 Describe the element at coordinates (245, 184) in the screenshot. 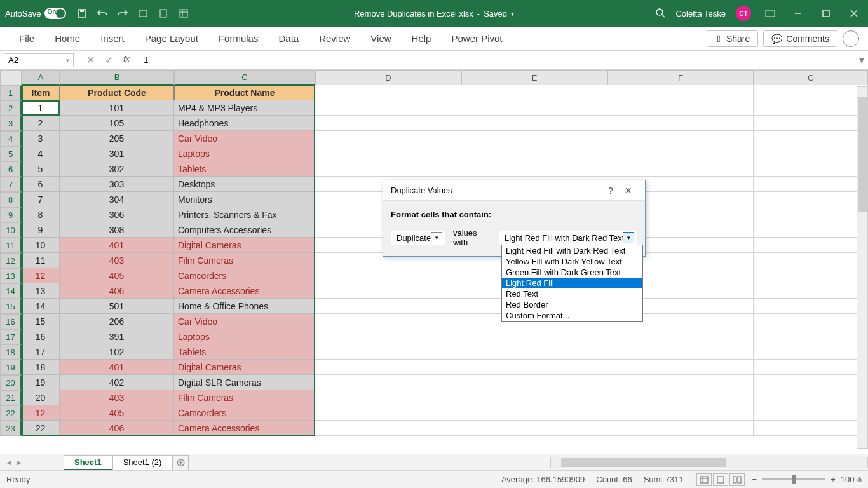

I see `cell-7-C: Desktops` at that location.